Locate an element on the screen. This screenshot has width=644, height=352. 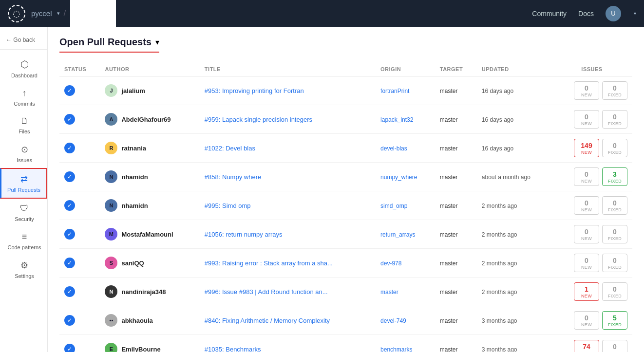
pr-origin: master is located at coordinates (405, 292).